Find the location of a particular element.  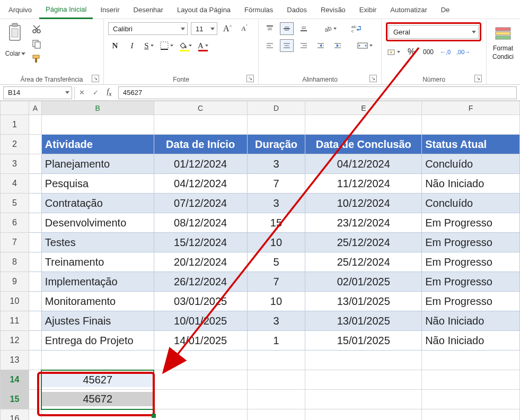

cell-F2: Status Atual is located at coordinates (471, 144).